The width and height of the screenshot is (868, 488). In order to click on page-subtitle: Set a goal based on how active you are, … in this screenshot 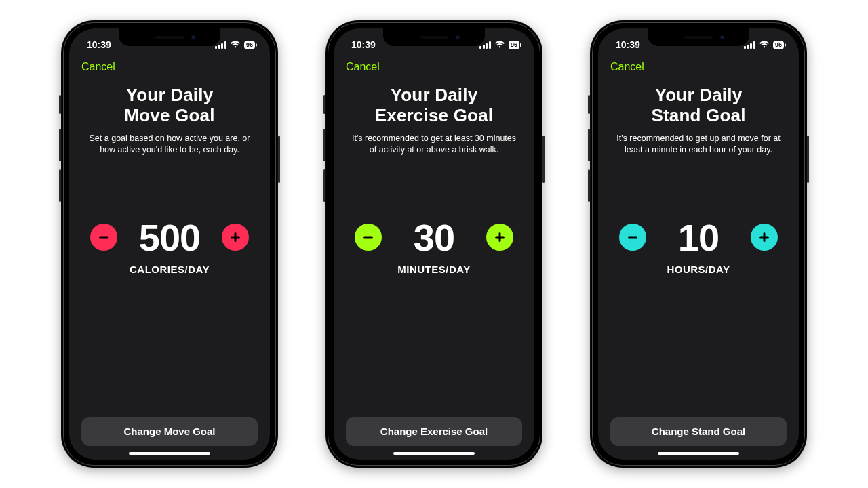, I will do `click(170, 144)`.